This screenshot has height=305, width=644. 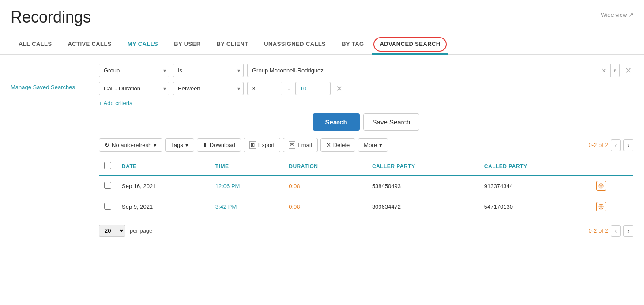 I want to click on search-button: Search, so click(x=336, y=122).